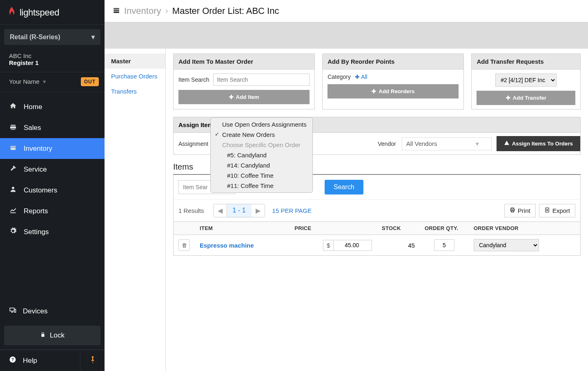 Image resolution: width=588 pixels, height=371 pixels. I want to click on nav-label: Inventory, so click(38, 149).